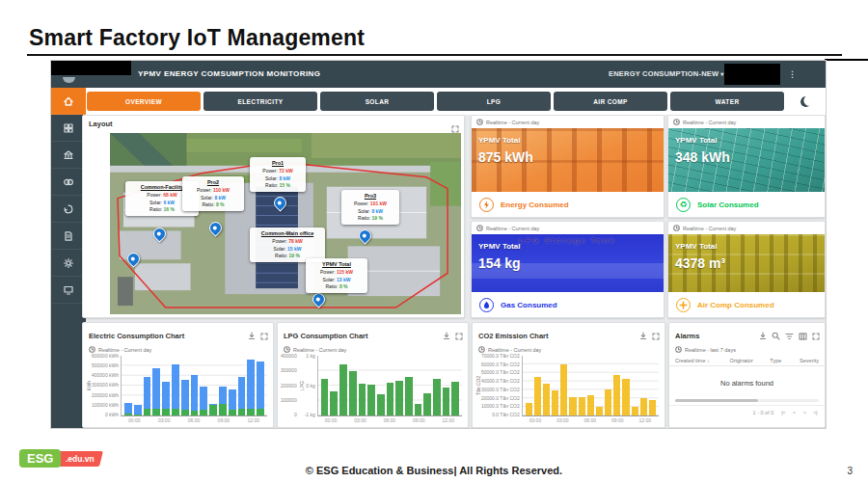  What do you see at coordinates (683, 305) in the screenshot?
I see `fan-icon` at bounding box center [683, 305].